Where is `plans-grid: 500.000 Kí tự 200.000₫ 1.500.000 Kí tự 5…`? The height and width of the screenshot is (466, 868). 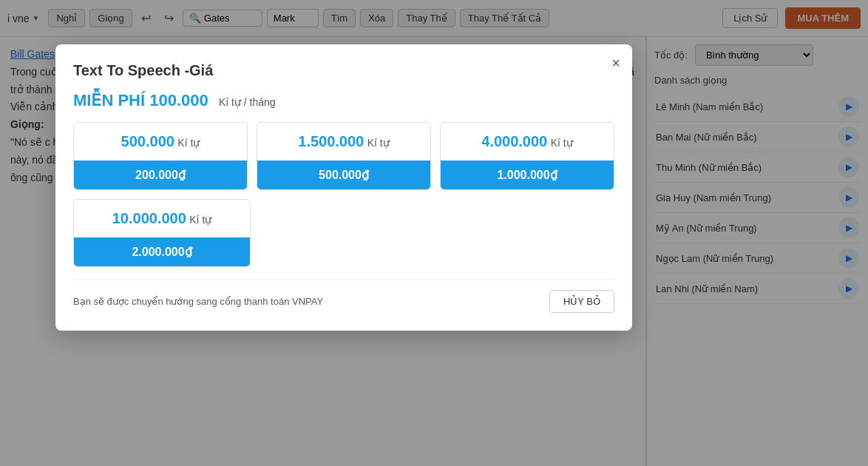
plans-grid: 500.000 Kí tự 200.000₫ 1.500.000 Kí tự 5… is located at coordinates (344, 156).